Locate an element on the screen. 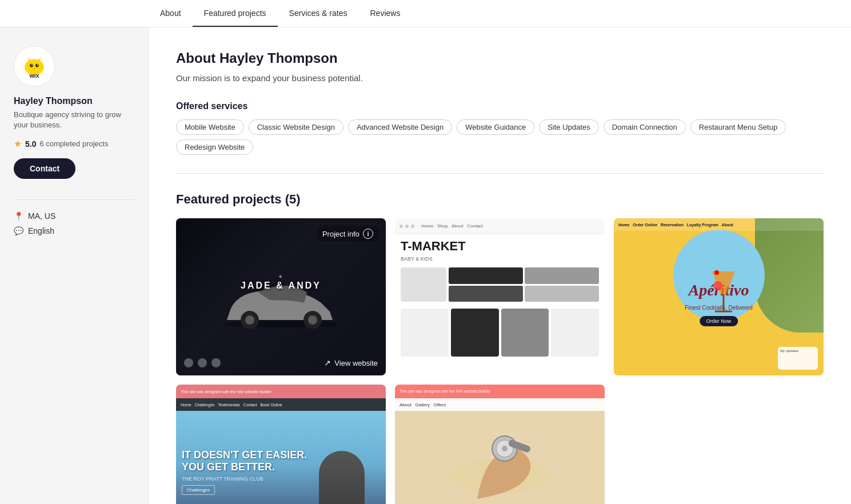 The height and width of the screenshot is (504, 851). social-icon-tw is located at coordinates (202, 363).